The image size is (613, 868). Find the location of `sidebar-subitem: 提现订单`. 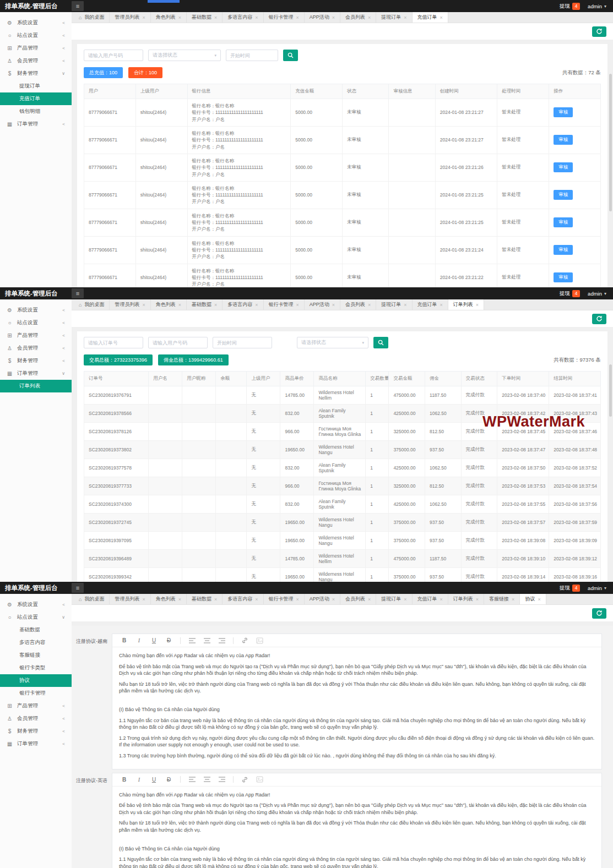

sidebar-subitem: 提现订单 is located at coordinates (36, 86).